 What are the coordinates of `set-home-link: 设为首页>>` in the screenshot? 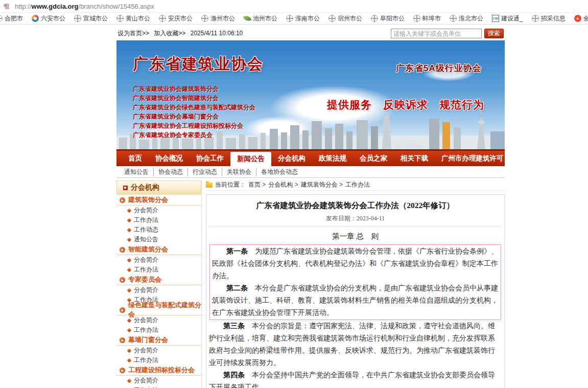 It's located at (133, 33).